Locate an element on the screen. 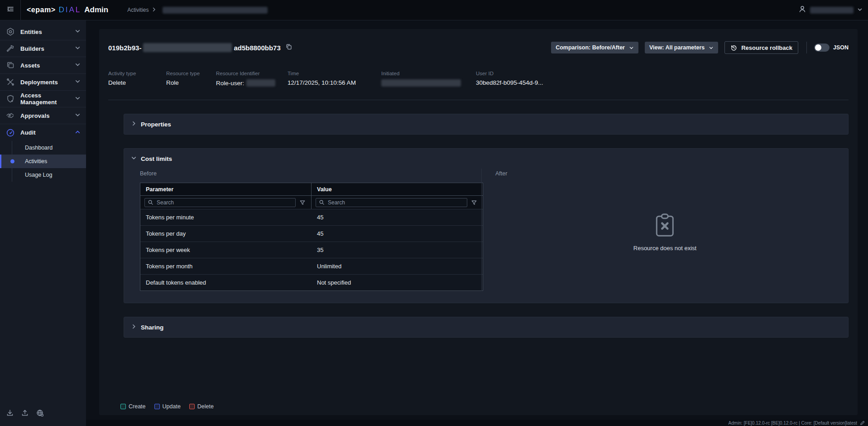 Image resolution: width=868 pixels, height=426 pixels. sidebar-item-access-management: Access Management is located at coordinates (43, 99).